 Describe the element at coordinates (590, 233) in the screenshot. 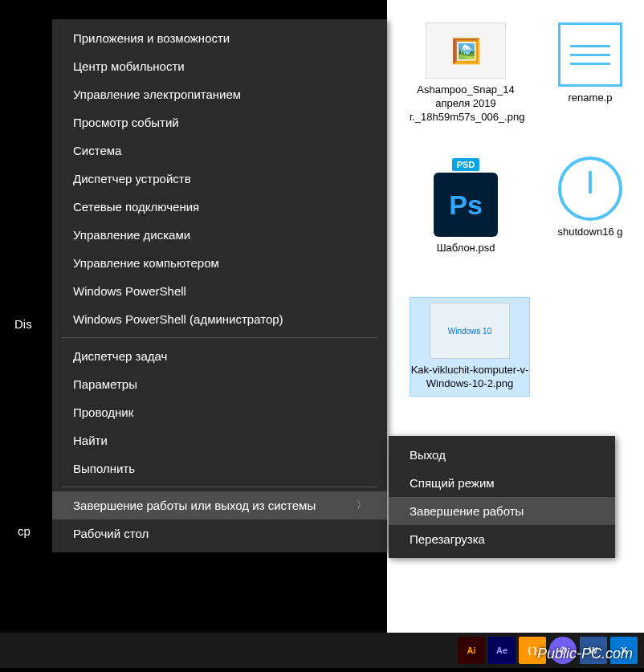

I see `thumbnail-label: shutdown16 g` at that location.